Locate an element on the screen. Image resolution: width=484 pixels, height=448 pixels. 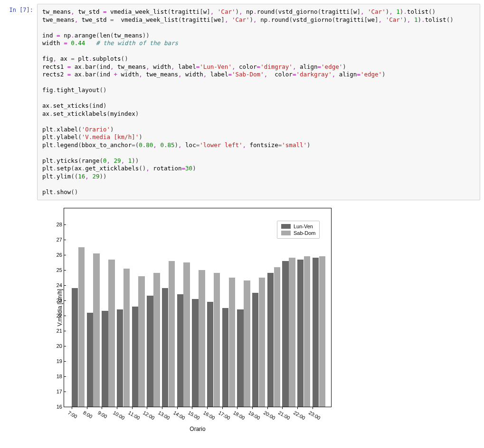
x-tick-label: 8:00 is located at coordinates (88, 415).